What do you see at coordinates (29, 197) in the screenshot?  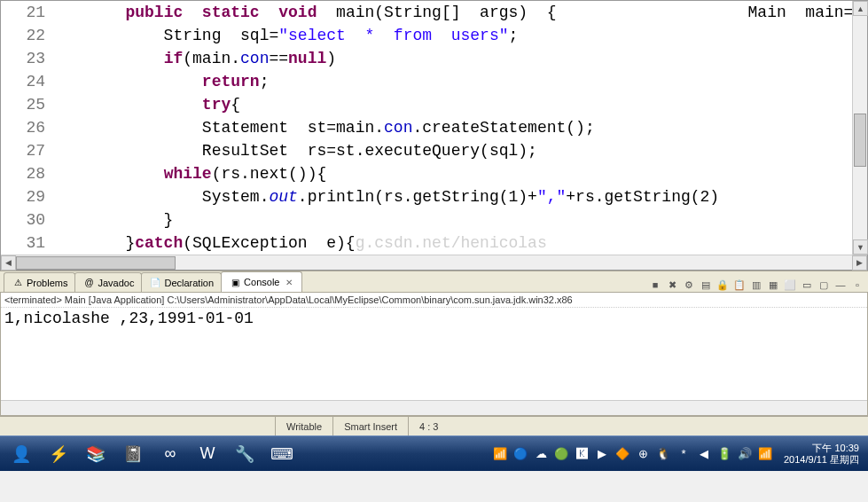 I see `line-number: 29` at bounding box center [29, 197].